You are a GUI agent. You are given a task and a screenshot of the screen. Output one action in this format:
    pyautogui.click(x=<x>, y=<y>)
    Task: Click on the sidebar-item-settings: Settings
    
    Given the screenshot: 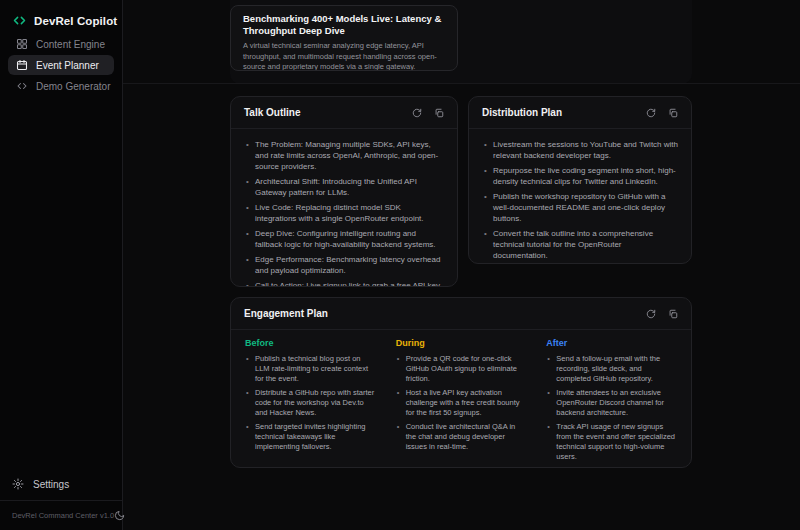 What is the action you would take?
    pyautogui.click(x=61, y=484)
    